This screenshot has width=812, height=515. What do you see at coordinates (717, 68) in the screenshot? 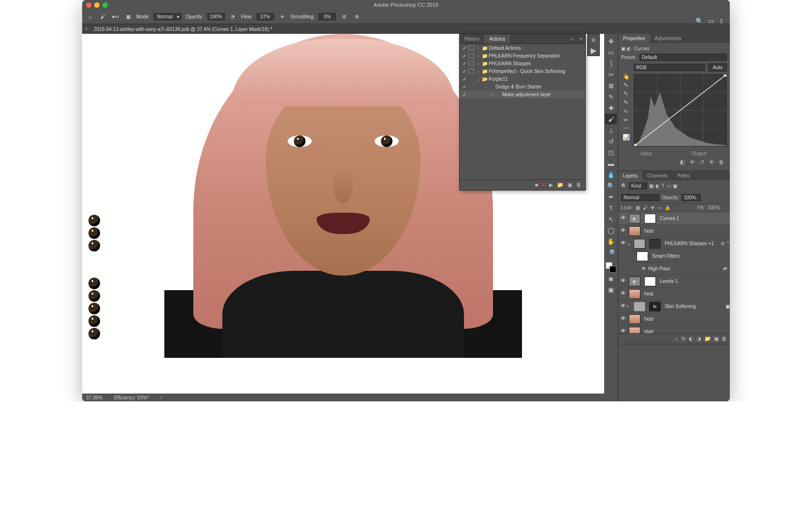
I see `auto-button: Auto` at bounding box center [717, 68].